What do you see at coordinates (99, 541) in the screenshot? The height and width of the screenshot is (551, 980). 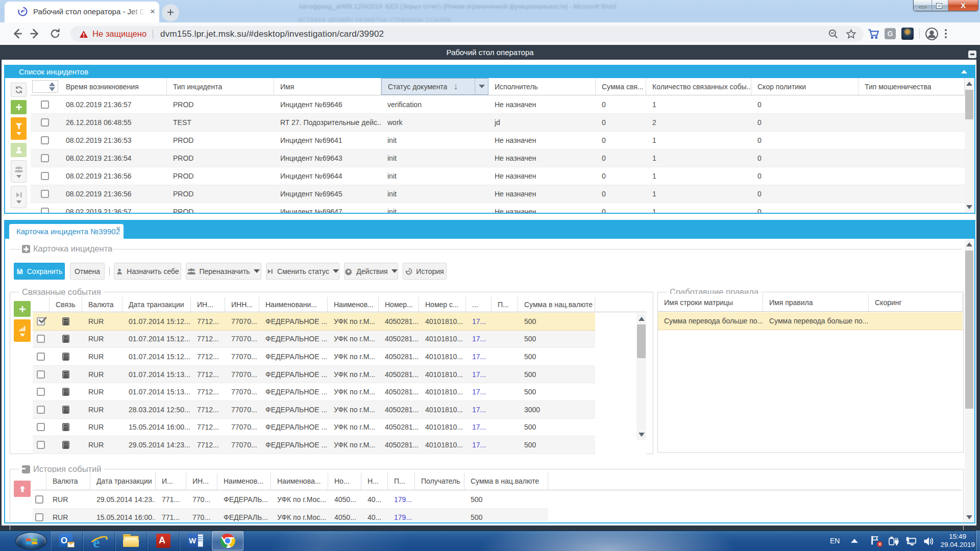 I see `taskbar-ie-button: e` at bounding box center [99, 541].